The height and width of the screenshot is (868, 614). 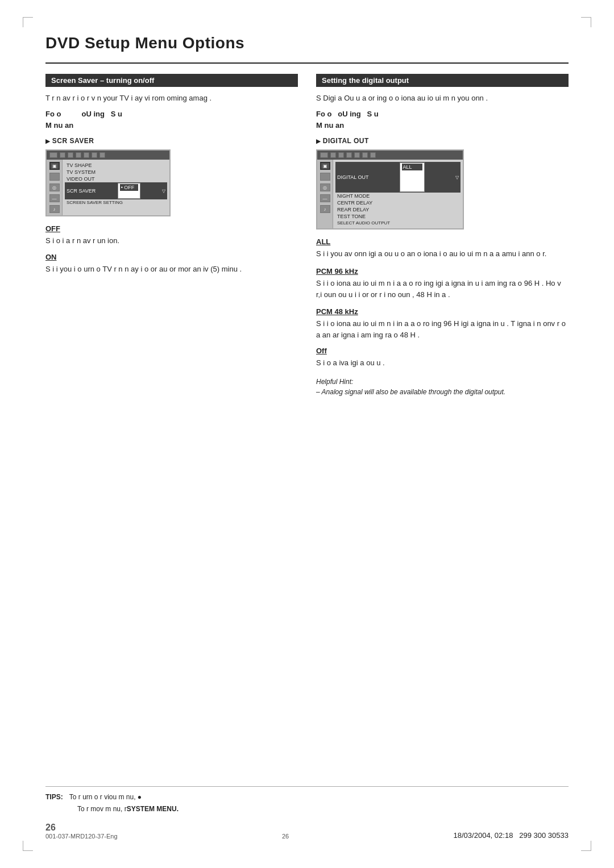 What do you see at coordinates (442, 363) in the screenshot?
I see `off-body-right: S i o a iva igi a ou u .` at bounding box center [442, 363].